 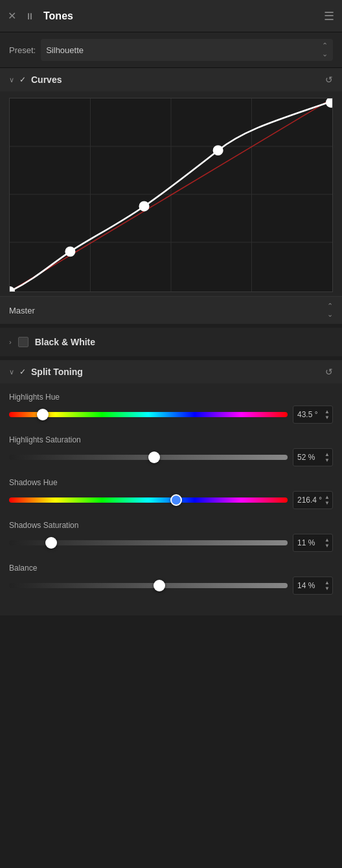 I want to click on master-label: Master, so click(x=22, y=311).